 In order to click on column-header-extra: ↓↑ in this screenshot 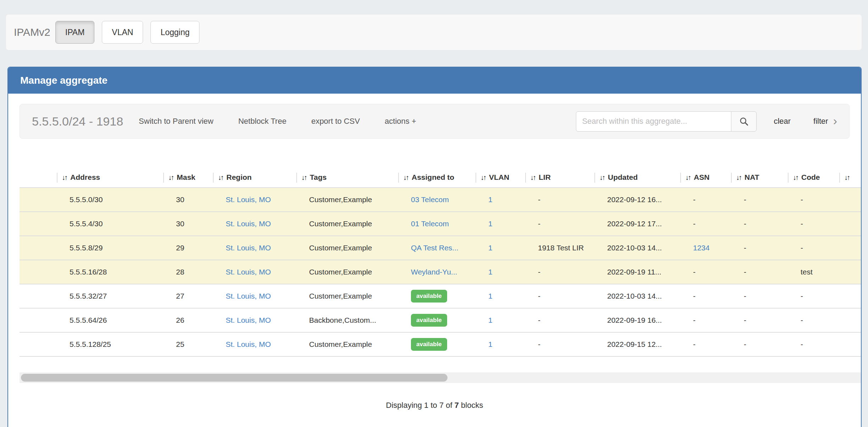, I will do `click(850, 177)`.